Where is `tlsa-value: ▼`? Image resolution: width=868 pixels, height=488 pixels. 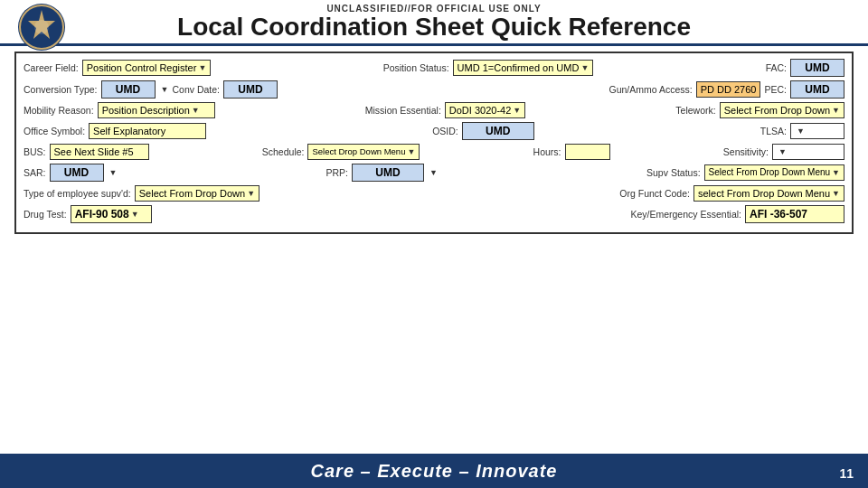
tlsa-value: ▼ is located at coordinates (817, 131).